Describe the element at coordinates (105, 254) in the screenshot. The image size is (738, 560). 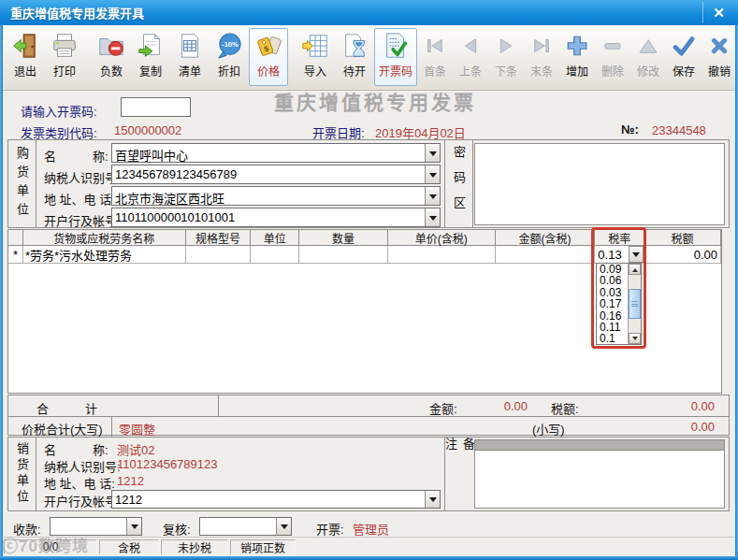
I see `goods-name-cell: *劳务*污水处理劳务` at that location.